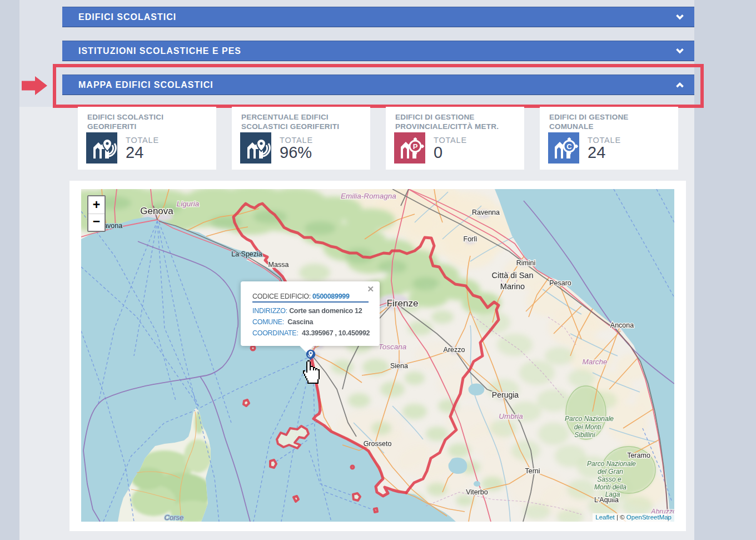 The height and width of the screenshot is (540, 756). Describe the element at coordinates (513, 286) in the screenshot. I see `svg-text: Marino` at that location.